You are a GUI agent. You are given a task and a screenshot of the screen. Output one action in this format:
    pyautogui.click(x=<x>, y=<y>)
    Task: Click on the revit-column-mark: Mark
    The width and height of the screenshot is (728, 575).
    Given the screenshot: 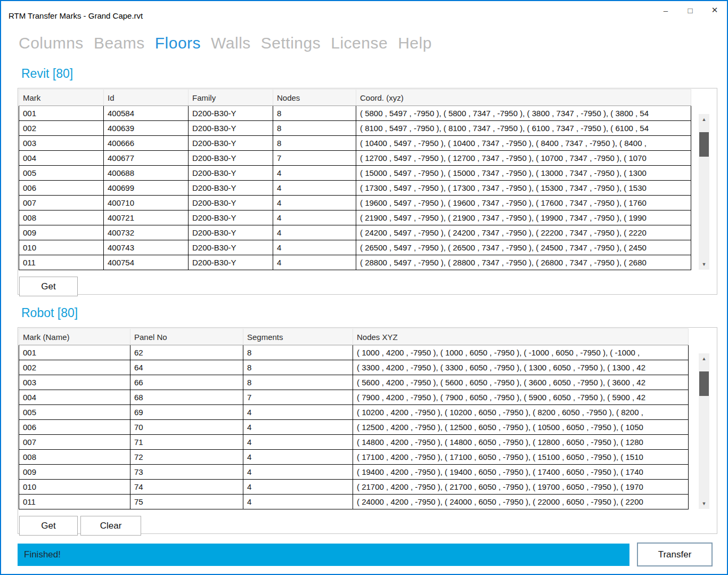 What is the action you would take?
    pyautogui.click(x=62, y=98)
    